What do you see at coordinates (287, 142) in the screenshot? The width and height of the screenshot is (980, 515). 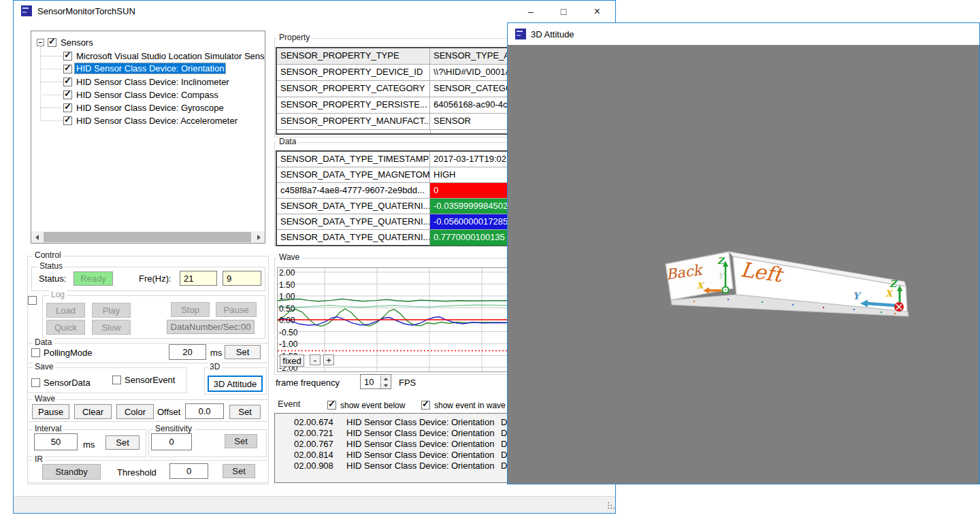 I see `data-group-label: Data` at bounding box center [287, 142].